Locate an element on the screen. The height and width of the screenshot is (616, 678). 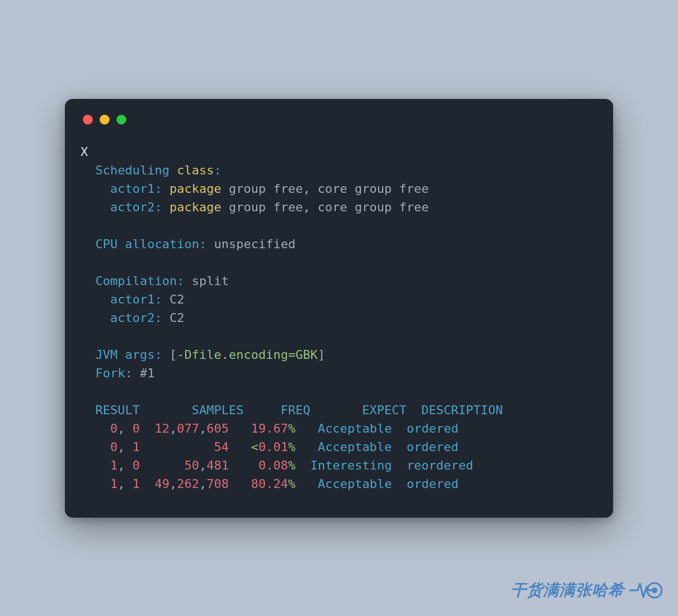
jvm-flag: -Dfile.encoding=GBK is located at coordinates (247, 354).